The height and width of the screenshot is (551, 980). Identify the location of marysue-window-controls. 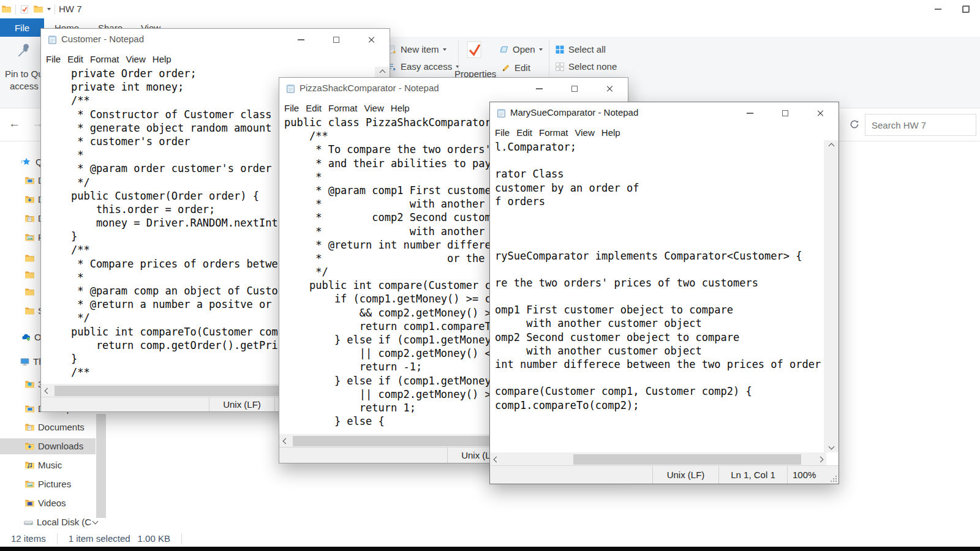
(785, 113).